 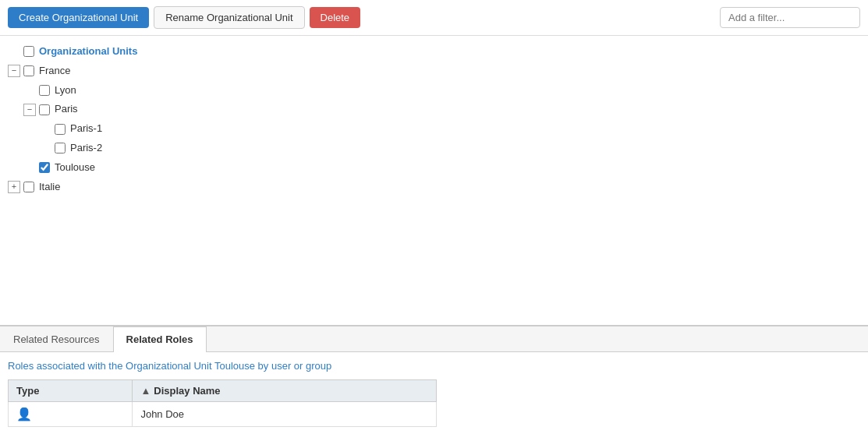 What do you see at coordinates (30, 110) in the screenshot?
I see `toggle-paris: −` at bounding box center [30, 110].